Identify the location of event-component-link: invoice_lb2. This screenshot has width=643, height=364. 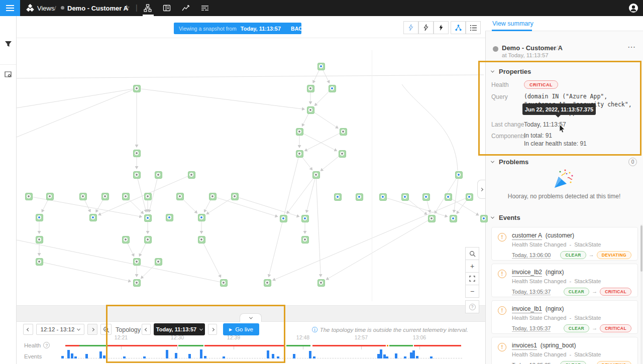
(527, 273).